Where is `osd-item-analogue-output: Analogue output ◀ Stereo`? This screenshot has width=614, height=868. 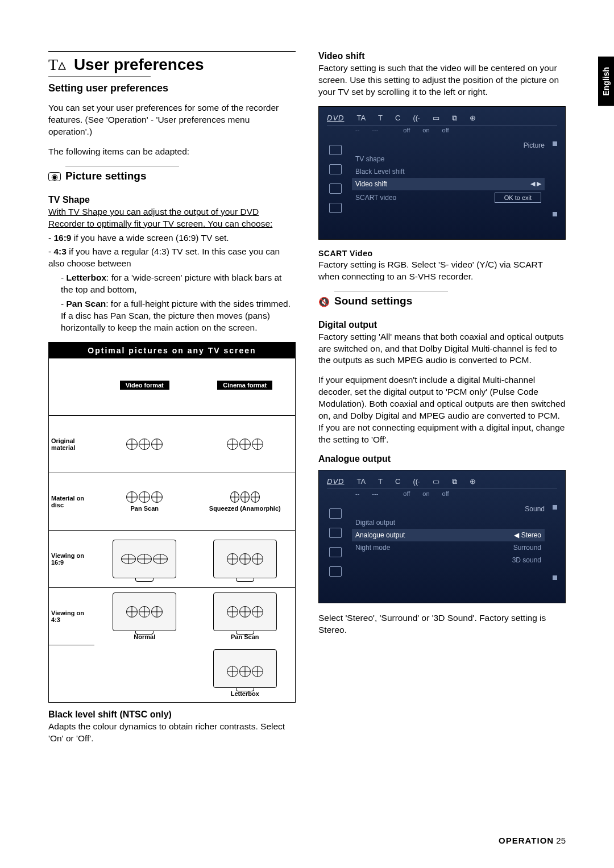 osd-item-analogue-output: Analogue output ◀ Stereo is located at coordinates (448, 535).